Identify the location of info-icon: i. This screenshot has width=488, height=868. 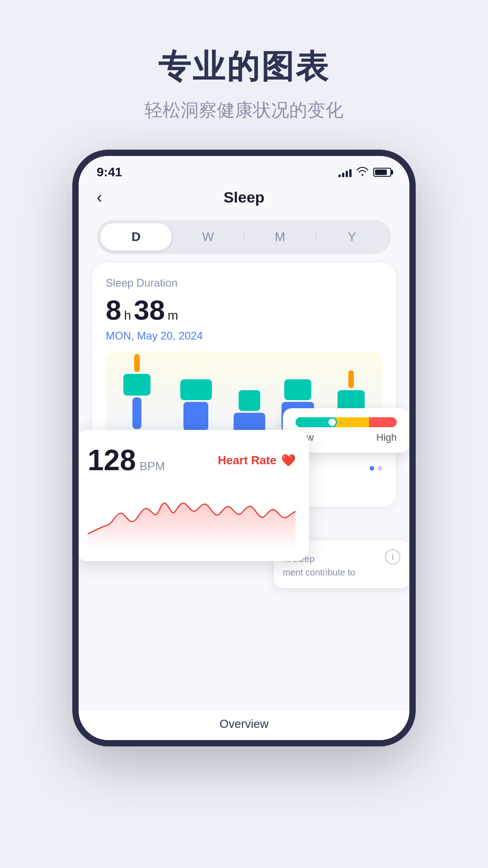
(393, 557).